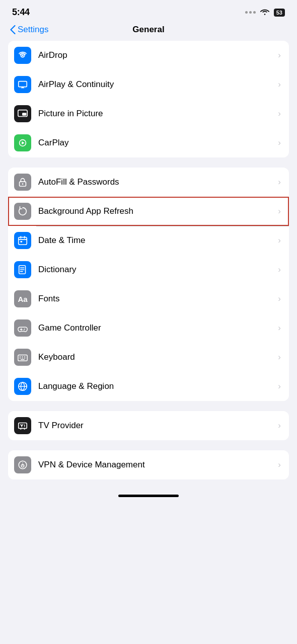 The width and height of the screenshot is (297, 644). Describe the element at coordinates (279, 240) in the screenshot. I see `datetime-chevron: ›` at that location.